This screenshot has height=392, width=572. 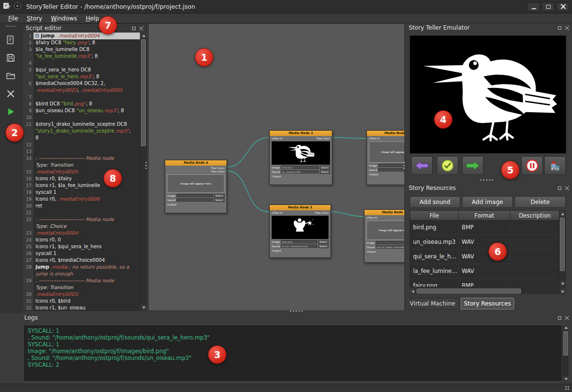 I want to click on script-scroll-handle, so click(x=143, y=93).